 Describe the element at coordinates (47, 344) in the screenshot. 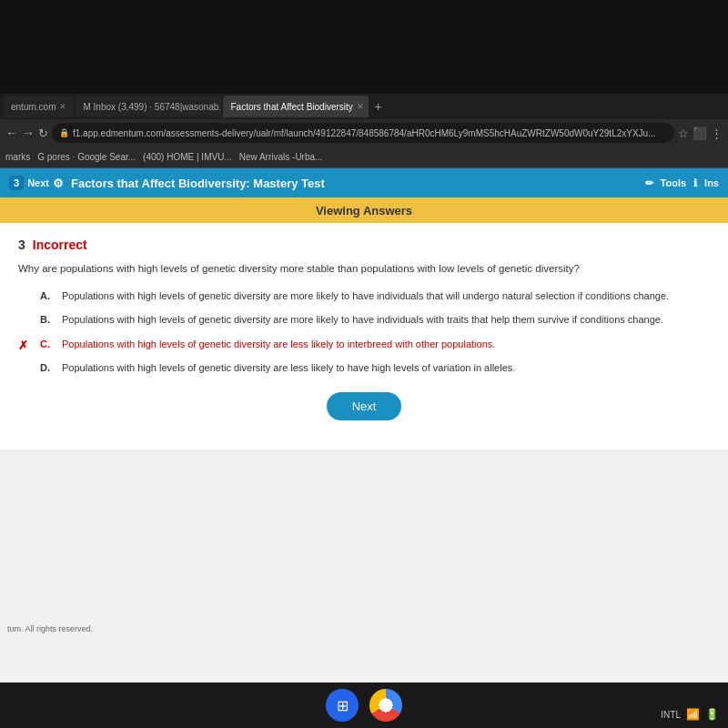

I see `option-c-letter: C.` at that location.